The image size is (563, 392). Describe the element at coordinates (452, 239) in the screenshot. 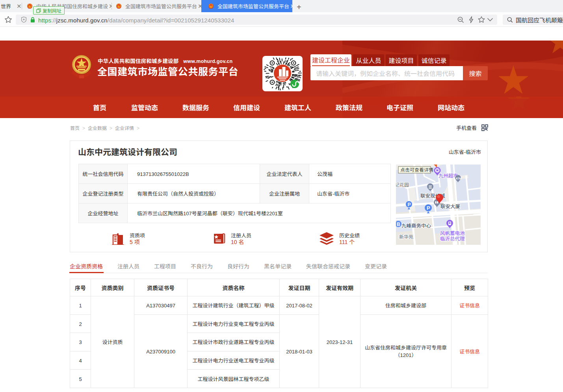

I see `svg-text: 临沂总代理` at that location.